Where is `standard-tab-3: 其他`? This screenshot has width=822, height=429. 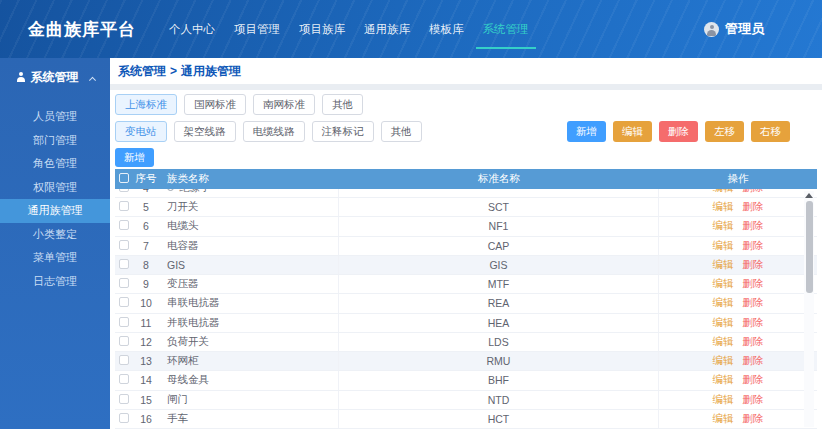
standard-tab-3: 其他 is located at coordinates (342, 104).